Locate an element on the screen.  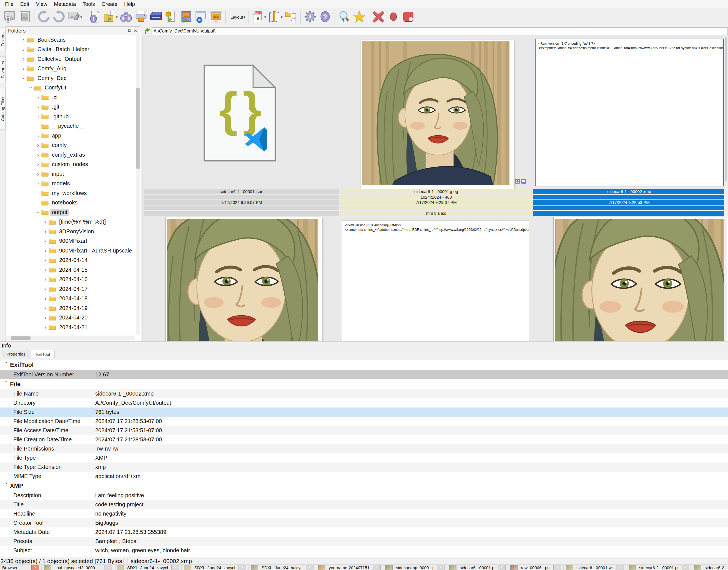
menu-item-view: View is located at coordinates (41, 4).